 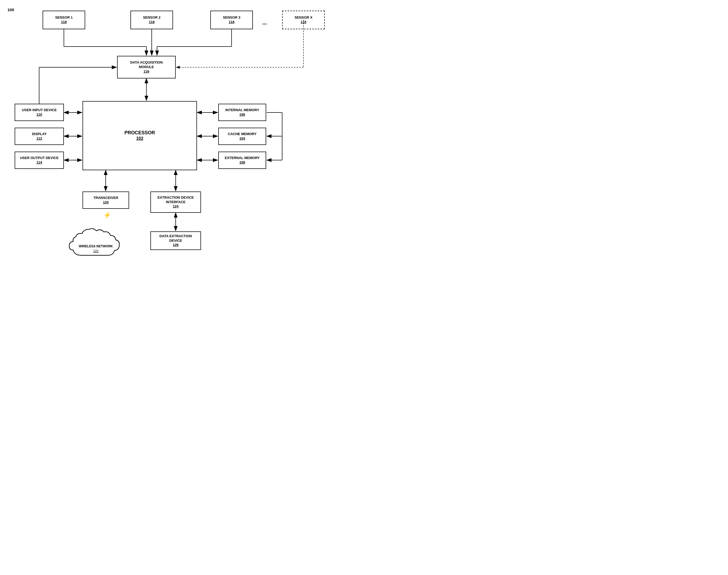 What do you see at coordinates (64, 18) in the screenshot?
I see `sensor1-label: SENSOR 1` at bounding box center [64, 18].